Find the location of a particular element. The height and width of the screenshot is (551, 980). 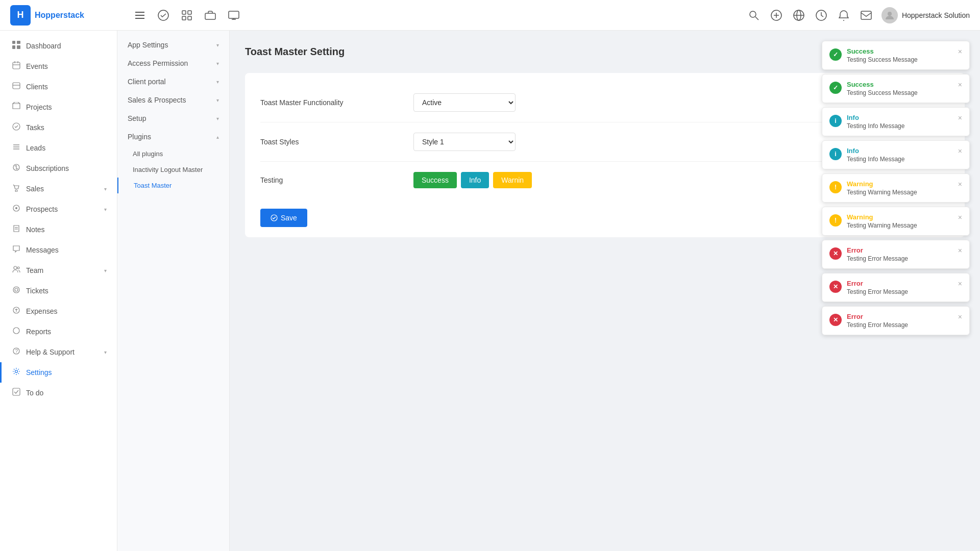

test-success-button: Success is located at coordinates (435, 180).